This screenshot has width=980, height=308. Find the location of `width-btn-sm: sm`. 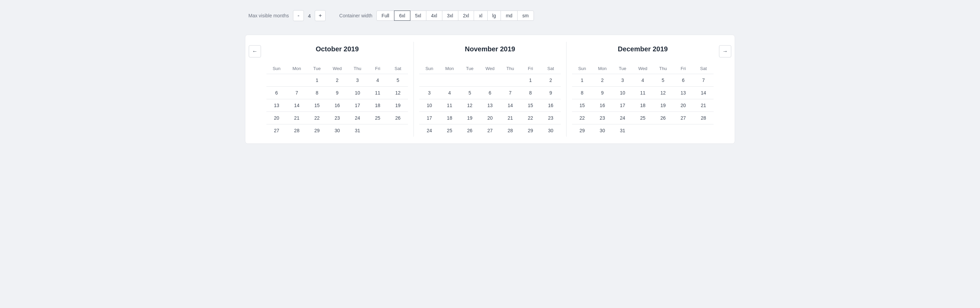

width-btn-sm: sm is located at coordinates (526, 16).